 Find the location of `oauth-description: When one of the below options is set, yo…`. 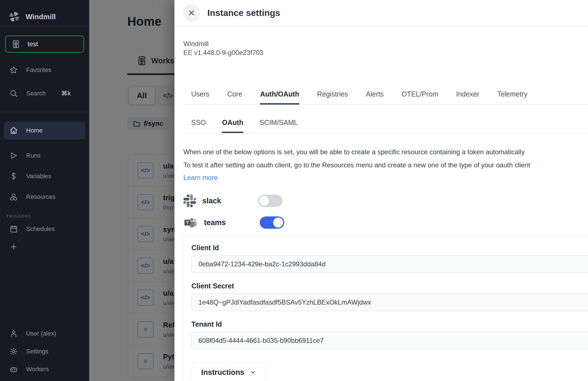

oauth-description: When one of the below options is set, yo… is located at coordinates (386, 158).